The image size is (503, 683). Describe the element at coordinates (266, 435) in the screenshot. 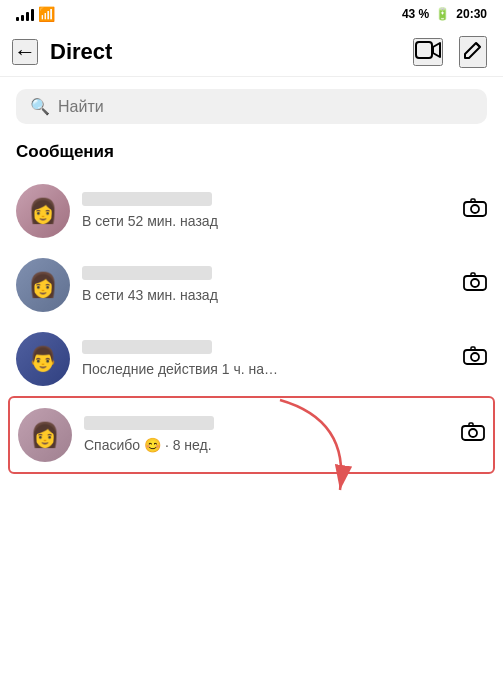

I see `message-info: Спасибо 😊 · 8 нед.` at that location.